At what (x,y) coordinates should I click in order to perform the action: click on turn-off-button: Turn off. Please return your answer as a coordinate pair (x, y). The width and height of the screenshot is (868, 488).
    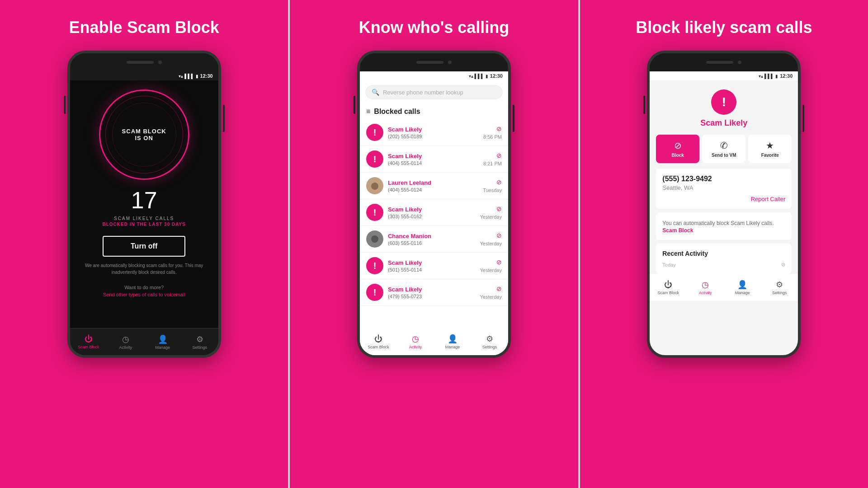
    Looking at the image, I should click on (144, 246).